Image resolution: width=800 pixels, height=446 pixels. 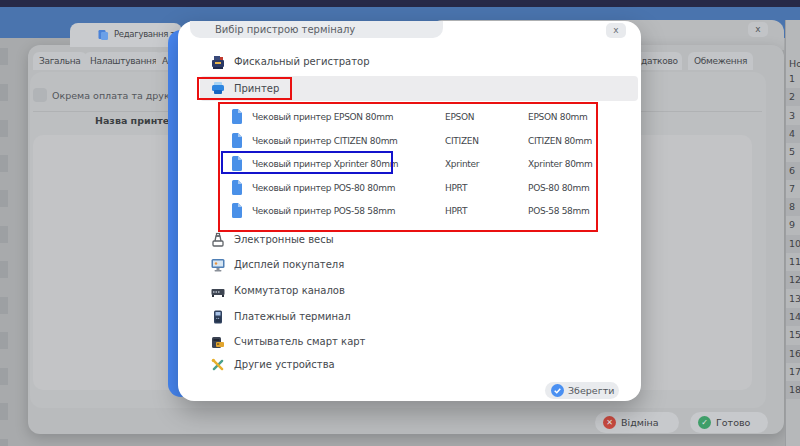 I want to click on fiscal-register-icon, so click(x=218, y=62).